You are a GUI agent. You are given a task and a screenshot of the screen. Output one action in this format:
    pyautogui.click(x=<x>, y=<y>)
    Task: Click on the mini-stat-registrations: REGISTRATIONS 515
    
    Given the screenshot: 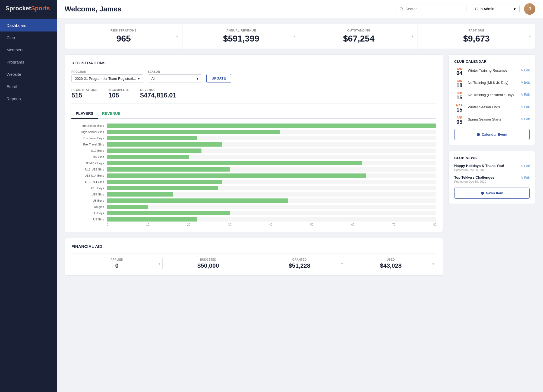 What is the action you would take?
    pyautogui.click(x=84, y=94)
    